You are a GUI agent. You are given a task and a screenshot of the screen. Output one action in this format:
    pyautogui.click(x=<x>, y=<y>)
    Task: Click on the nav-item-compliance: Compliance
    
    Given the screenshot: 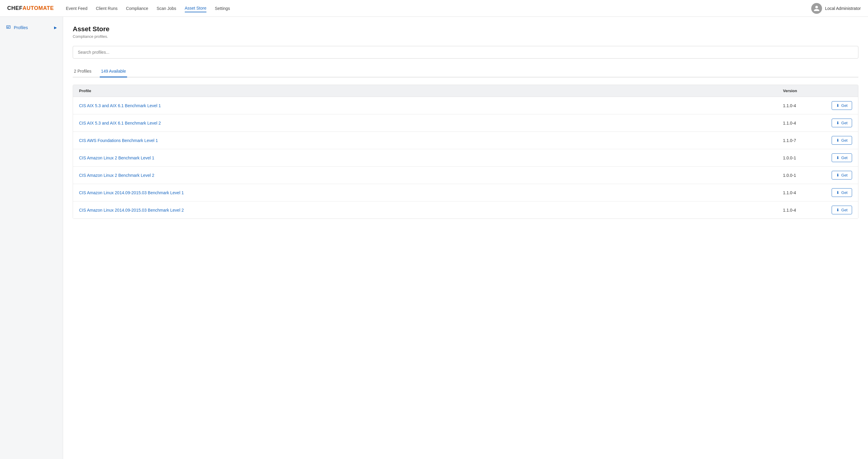 What is the action you would take?
    pyautogui.click(x=137, y=8)
    